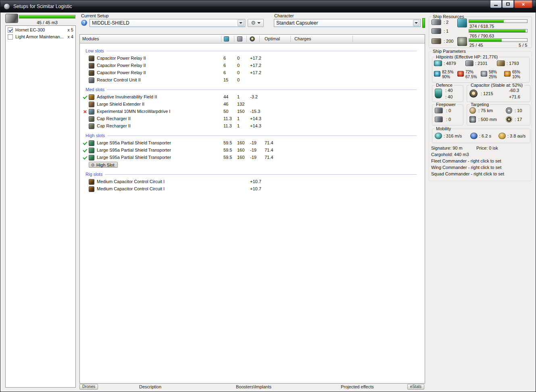 The height and width of the screenshot is (392, 536). What do you see at coordinates (508, 4) in the screenshot?
I see `maximize-icon` at bounding box center [508, 4].